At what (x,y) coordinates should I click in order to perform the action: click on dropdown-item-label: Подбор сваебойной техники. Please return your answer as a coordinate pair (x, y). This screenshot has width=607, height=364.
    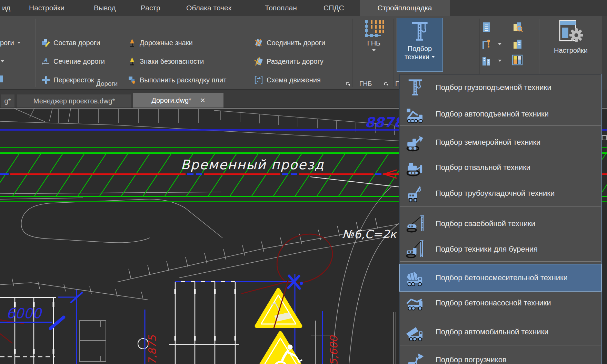
    Looking at the image, I should click on (486, 224).